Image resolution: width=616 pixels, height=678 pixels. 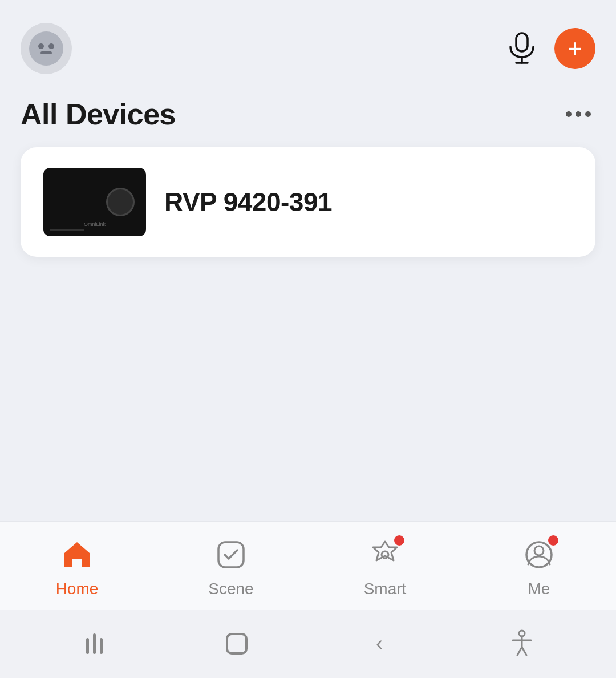 I want to click on mic-button, so click(x=522, y=49).